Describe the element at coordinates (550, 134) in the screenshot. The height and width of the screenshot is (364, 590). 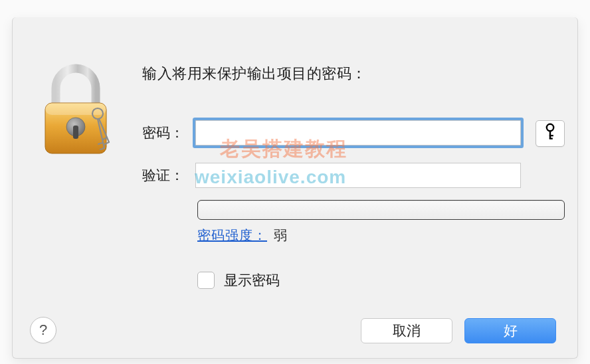
I see `key-icon` at that location.